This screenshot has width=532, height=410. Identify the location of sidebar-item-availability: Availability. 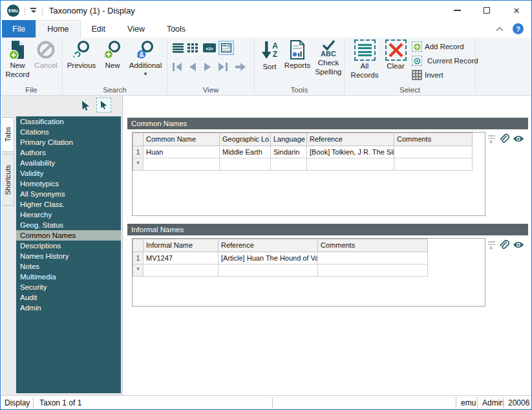
(69, 163).